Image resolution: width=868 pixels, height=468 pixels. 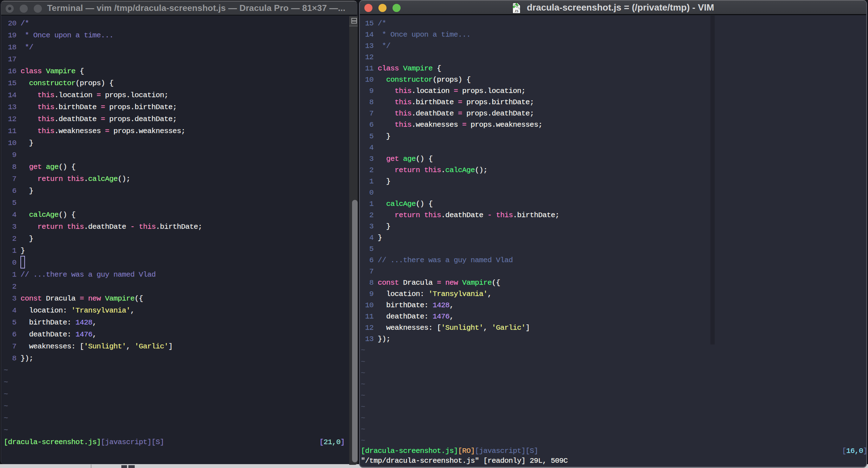 What do you see at coordinates (516, 11) in the screenshot?
I see `svg-text: JS` at bounding box center [516, 11].